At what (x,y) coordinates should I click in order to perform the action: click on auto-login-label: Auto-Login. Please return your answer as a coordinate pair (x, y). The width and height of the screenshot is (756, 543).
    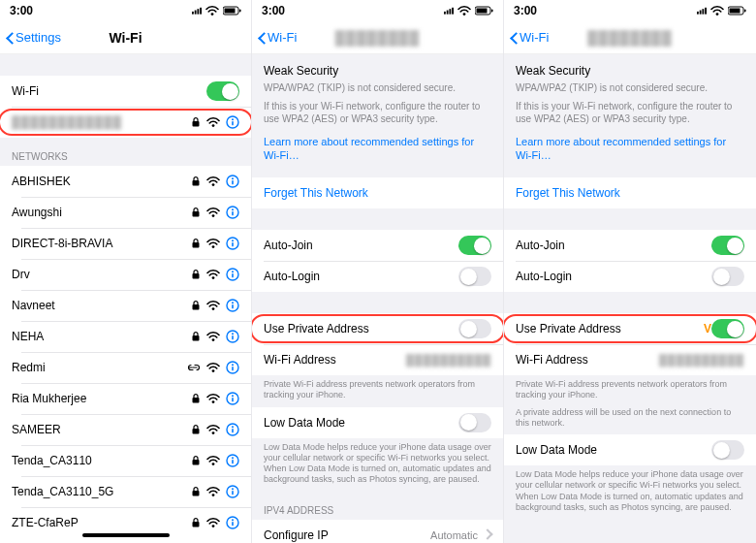
    Looking at the image, I should click on (361, 276).